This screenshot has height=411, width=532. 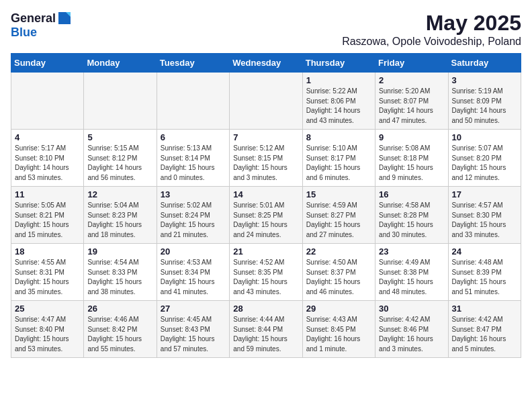 What do you see at coordinates (411, 251) in the screenshot?
I see `day-number: 23` at bounding box center [411, 251].